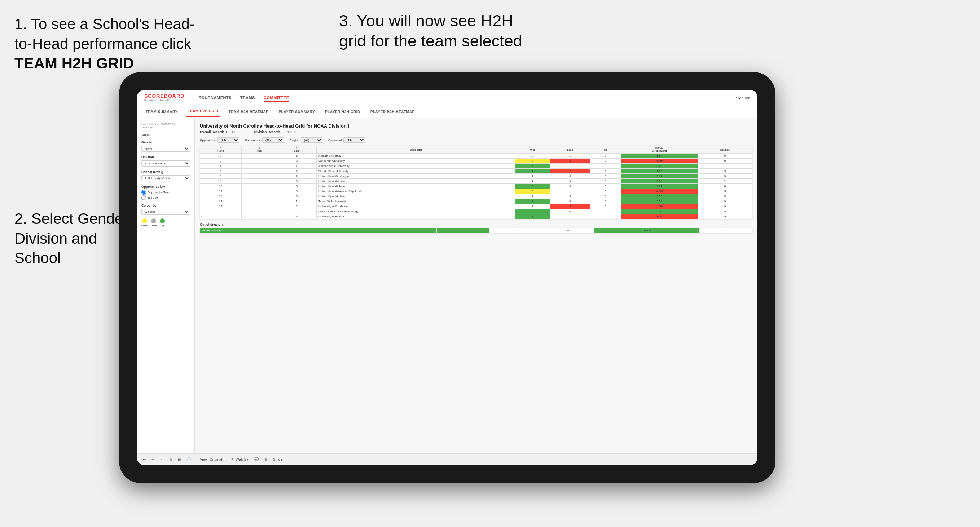 This screenshot has width=980, height=527. I want to click on data-table: #Rank #Reg #Conf Opponent Win Loss Tie D…, so click(476, 183).